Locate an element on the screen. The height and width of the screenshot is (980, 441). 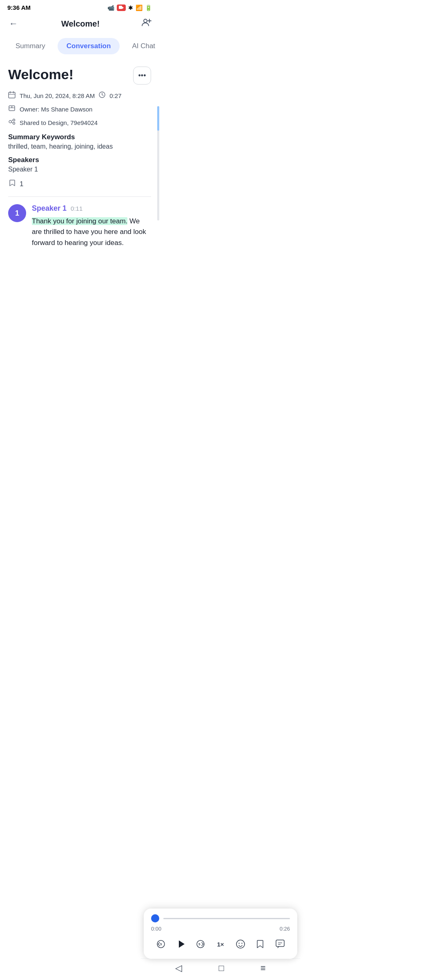
more-options-button: ••• is located at coordinates (142, 76).